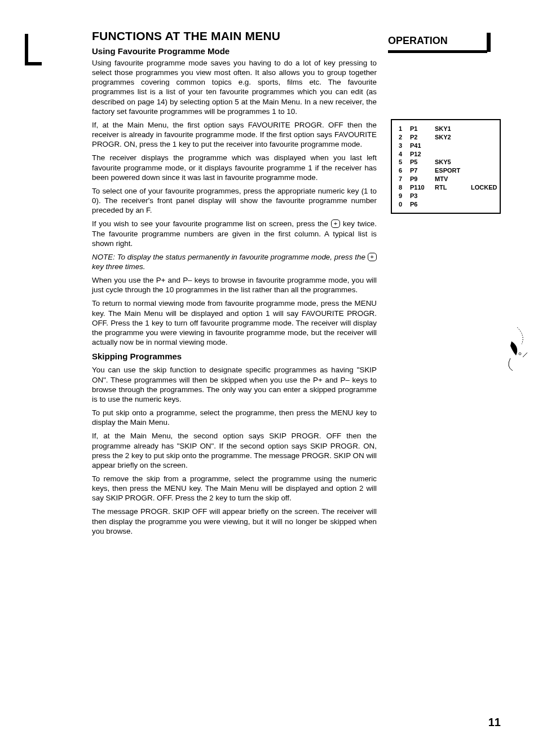  Describe the element at coordinates (447, 138) in the screenshot. I see `table-row: 2P2SKY2` at that location.